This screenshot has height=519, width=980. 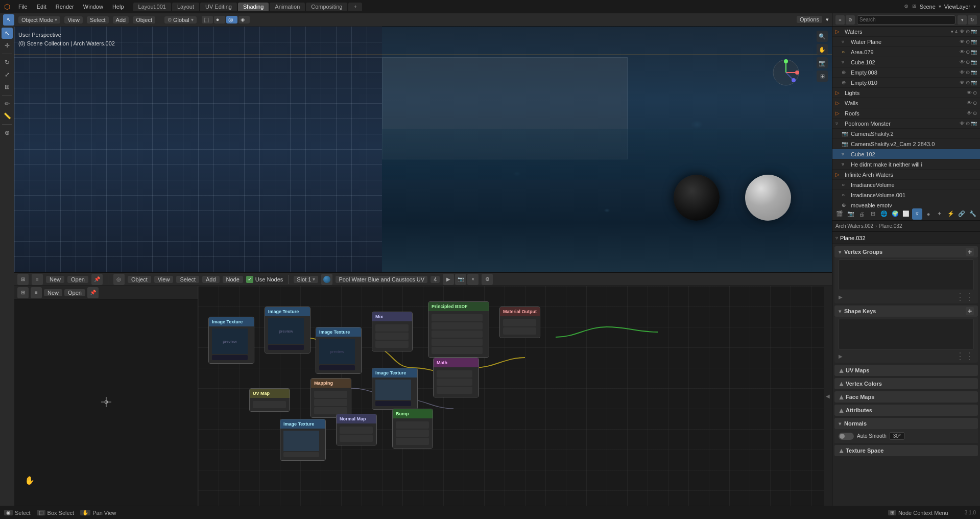 What do you see at coordinates (906, 144) in the screenshot?
I see `outliner-item-camera2: 📷 CameraShakify.v2_Cam 2 2843.0` at bounding box center [906, 144].